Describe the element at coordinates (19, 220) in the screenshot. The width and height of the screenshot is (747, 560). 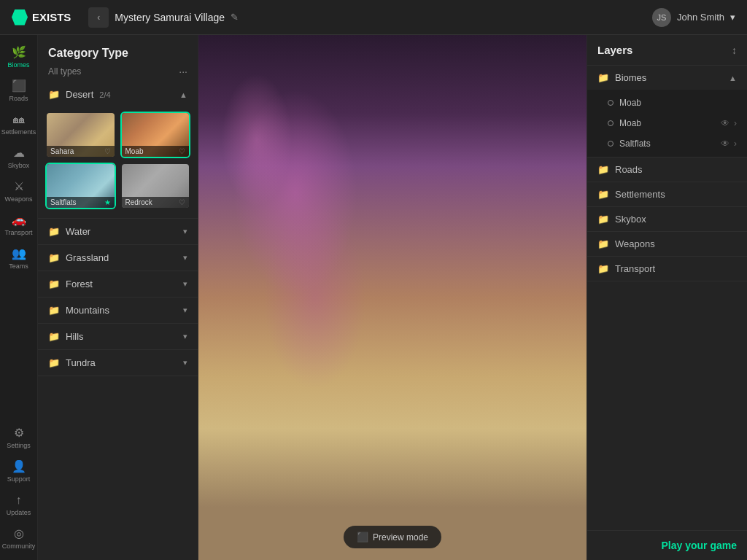
I see `transport-icon: 🚗` at that location.